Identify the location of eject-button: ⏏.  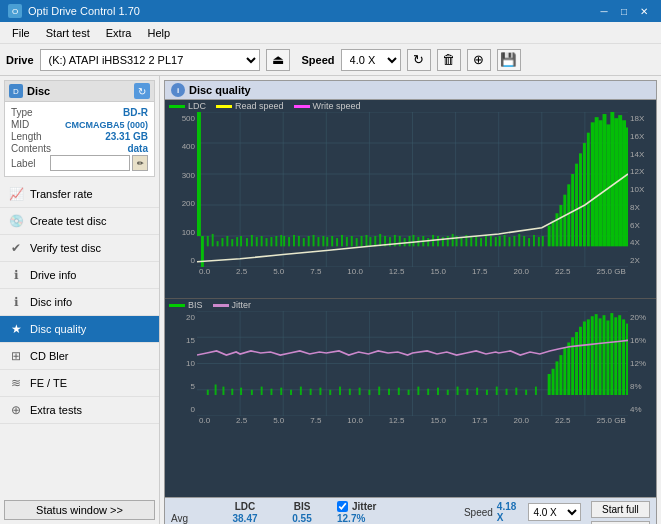
(278, 60).